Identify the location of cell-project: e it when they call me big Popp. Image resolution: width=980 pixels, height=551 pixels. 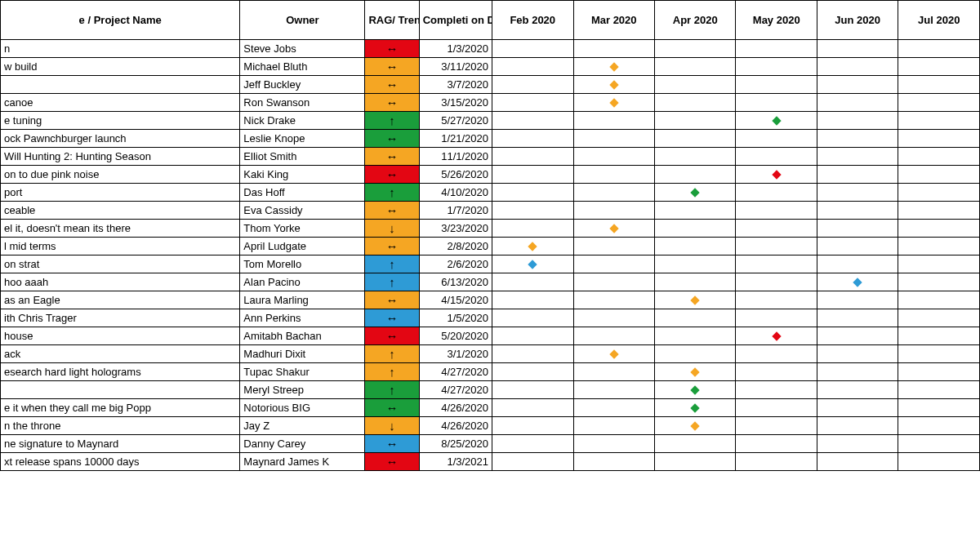
(121, 408).